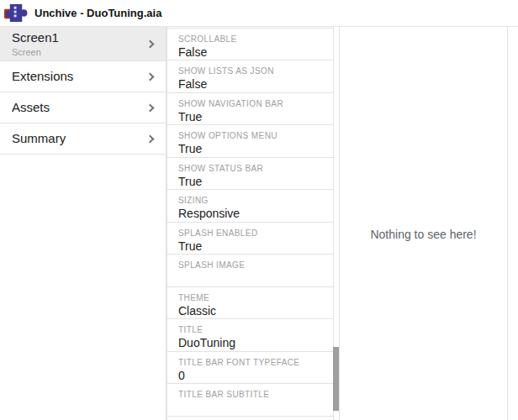  What do you see at coordinates (251, 368) in the screenshot?
I see `property-row-title-bar-font-typeface: TITLE BAR FONT TYPEFACE 0` at bounding box center [251, 368].